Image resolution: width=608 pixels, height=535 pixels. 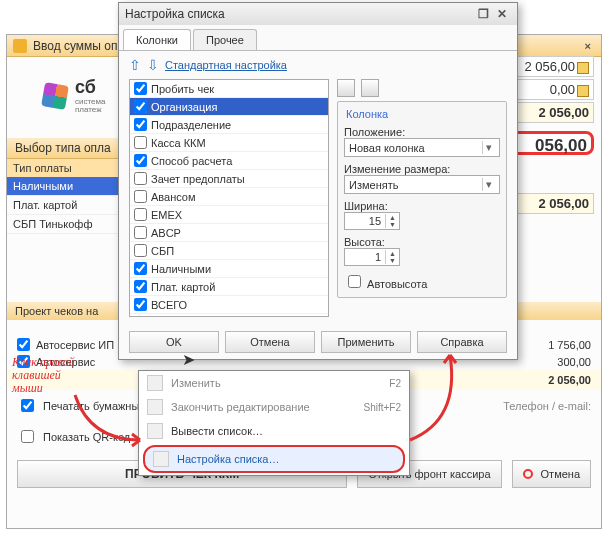 I want to click on column-item: EMEX, so click(x=229, y=215).